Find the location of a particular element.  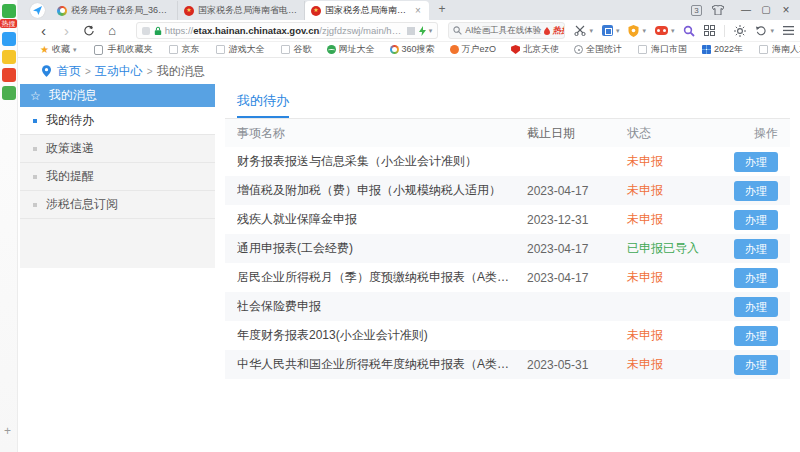

sidebar-item-label: 政策速递 is located at coordinates (70, 148).